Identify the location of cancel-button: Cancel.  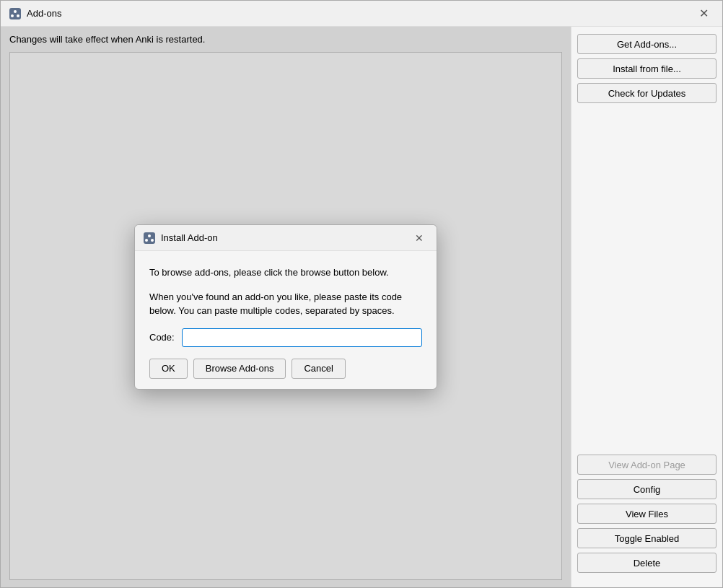
(318, 369).